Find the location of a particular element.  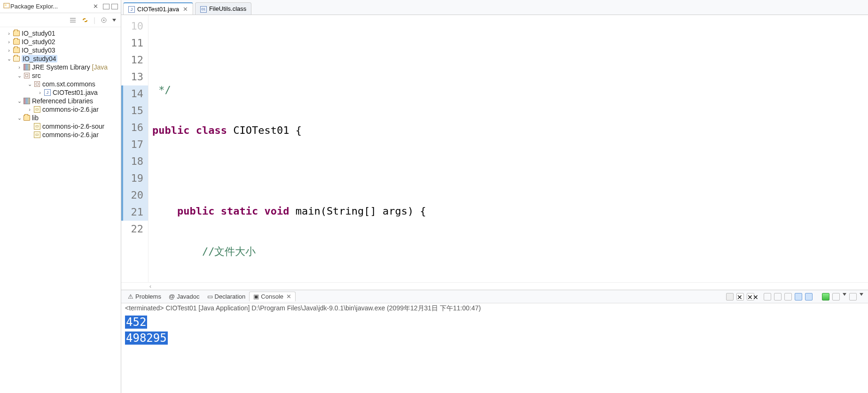

code-line: public class CIOTest01 { is located at coordinates (508, 131).